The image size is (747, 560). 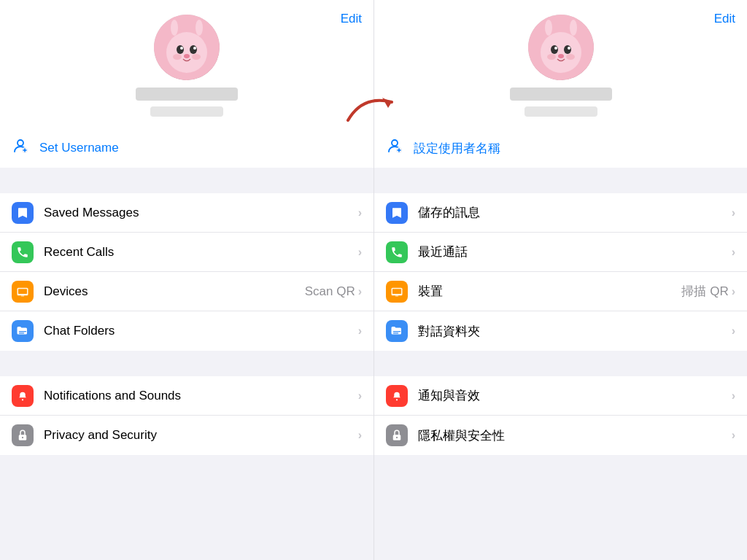 What do you see at coordinates (561, 112) in the screenshot?
I see `phone-placeholder-right` at bounding box center [561, 112].